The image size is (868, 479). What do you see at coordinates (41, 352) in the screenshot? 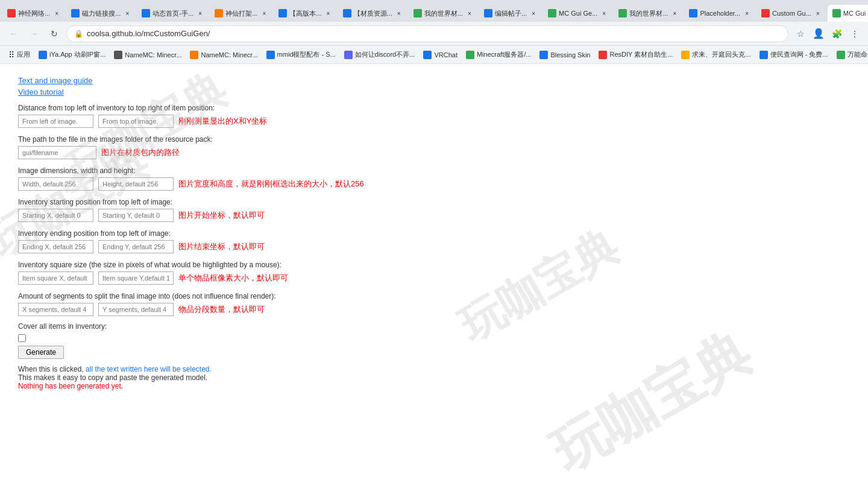
I see `generate-button: Generate` at bounding box center [41, 352].